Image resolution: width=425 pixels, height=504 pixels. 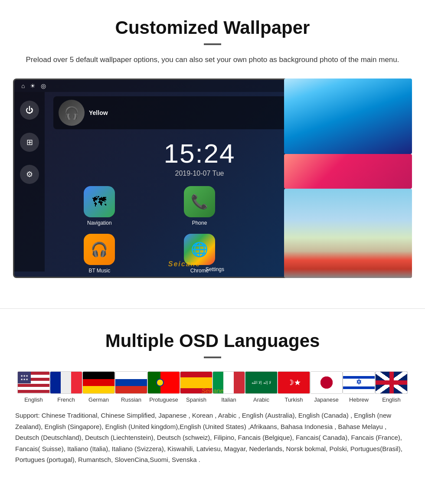 What do you see at coordinates (100, 254) in the screenshot?
I see `bt-music-app: 🎧 BT Music` at bounding box center [100, 254].